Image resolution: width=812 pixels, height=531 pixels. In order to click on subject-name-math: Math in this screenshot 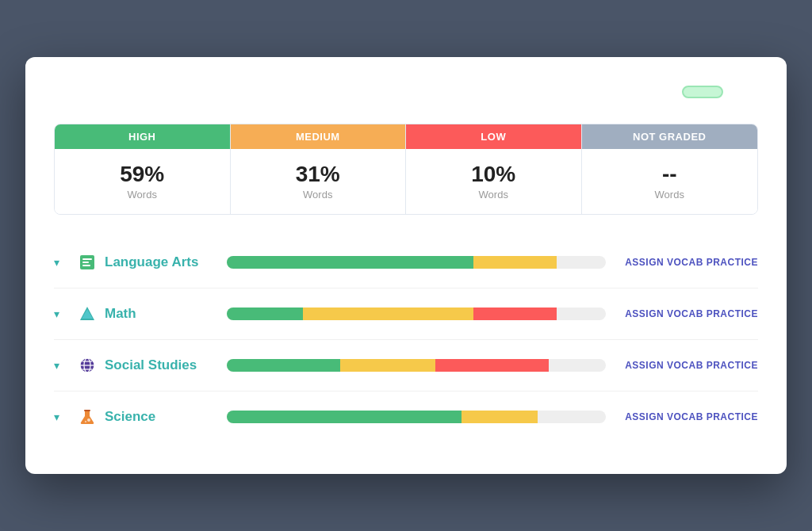, I will do `click(156, 314)`.